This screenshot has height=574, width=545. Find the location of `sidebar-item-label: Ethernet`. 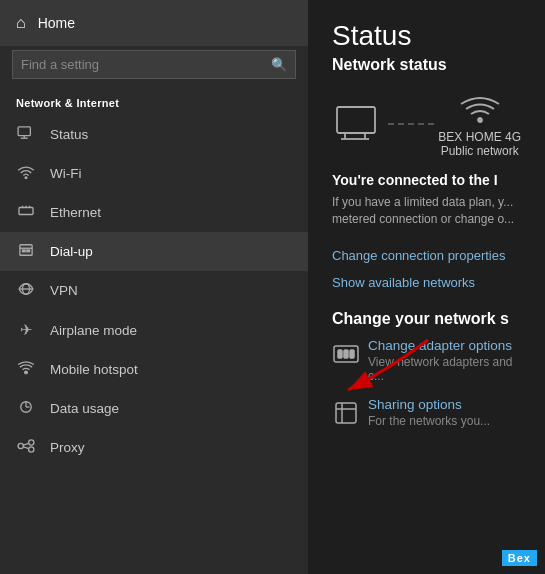

sidebar-item-label: Ethernet is located at coordinates (76, 212).